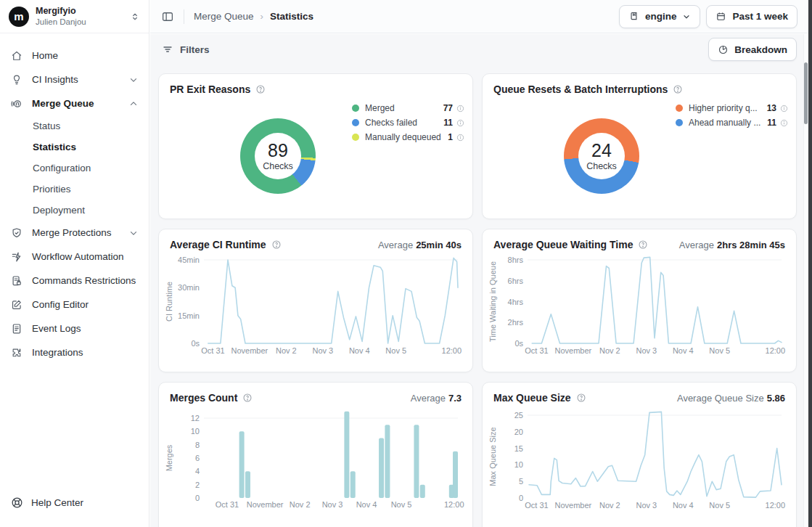 The width and height of the screenshot is (812, 527). What do you see at coordinates (408, 137) in the screenshot?
I see `legend-item: Manually dequeued1` at bounding box center [408, 137].